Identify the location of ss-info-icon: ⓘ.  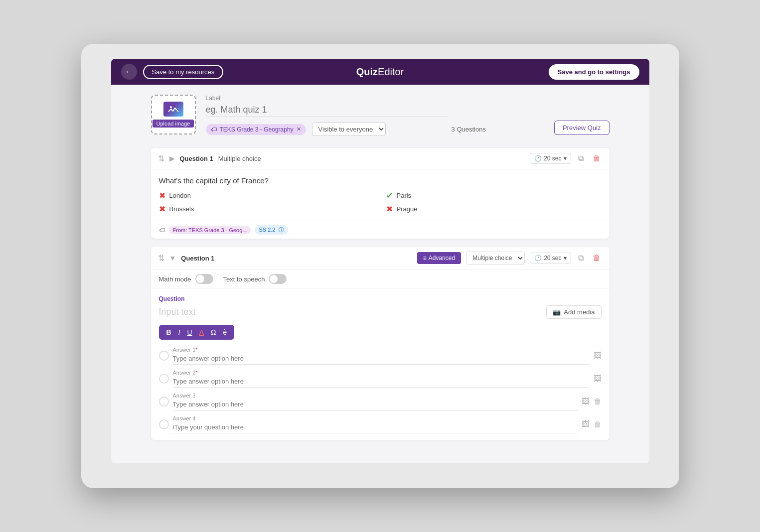
(281, 230).